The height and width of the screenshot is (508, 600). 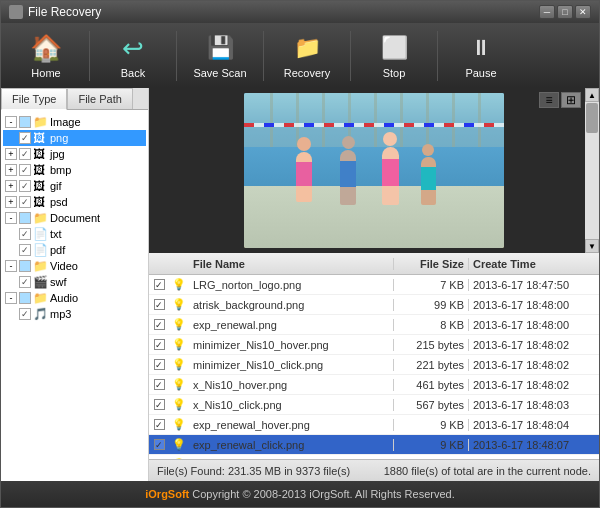 What do you see at coordinates (74, 154) in the screenshot?
I see `tree-item-jpg: + 🖼 jpg` at bounding box center [74, 154].